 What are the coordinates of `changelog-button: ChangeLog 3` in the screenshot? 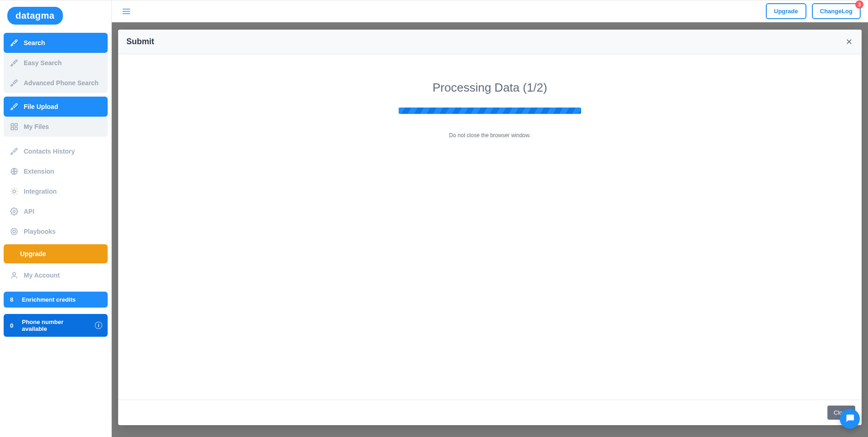 It's located at (837, 11).